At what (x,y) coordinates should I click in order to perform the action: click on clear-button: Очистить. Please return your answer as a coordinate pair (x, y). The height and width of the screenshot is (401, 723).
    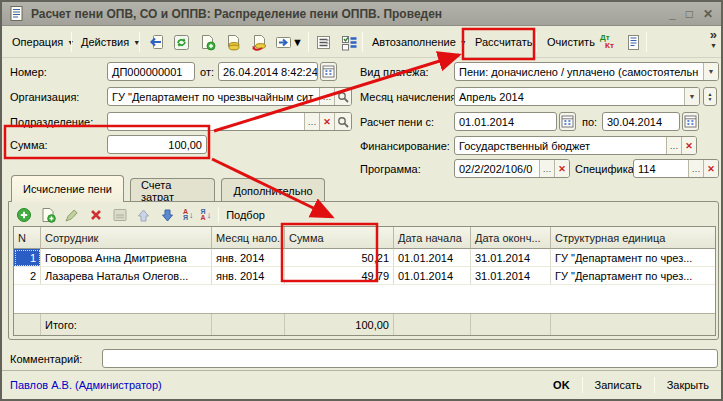
    Looking at the image, I should click on (571, 42).